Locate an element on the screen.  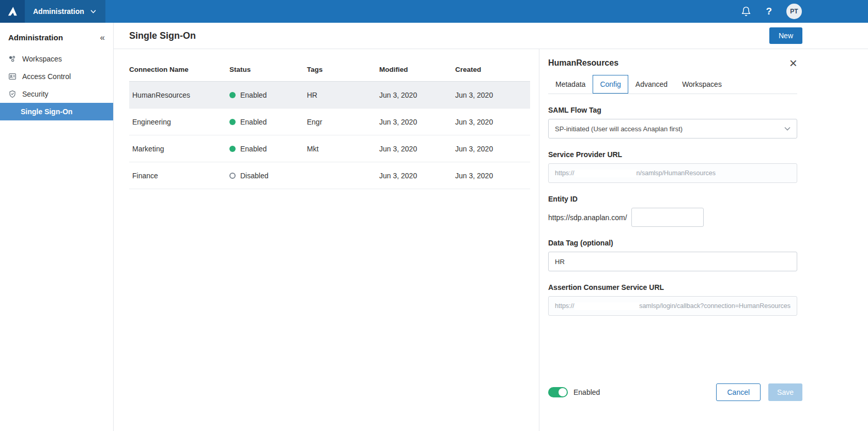
access-control-icon is located at coordinates (12, 76).